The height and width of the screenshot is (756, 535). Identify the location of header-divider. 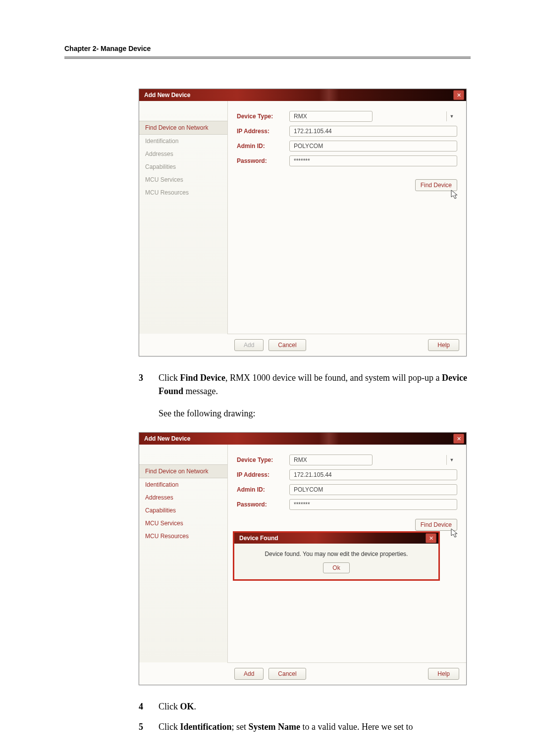
(268, 57).